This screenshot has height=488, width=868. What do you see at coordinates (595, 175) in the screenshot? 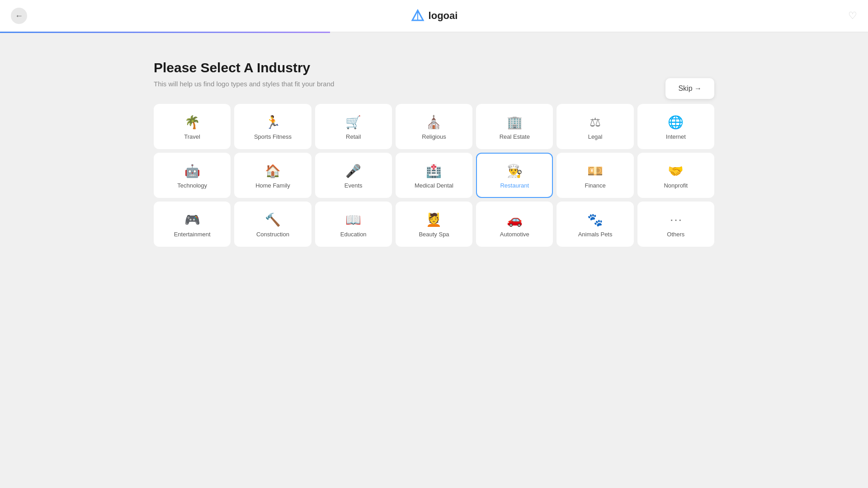
I see `industry-card-finance: 💴Finance` at bounding box center [595, 175].